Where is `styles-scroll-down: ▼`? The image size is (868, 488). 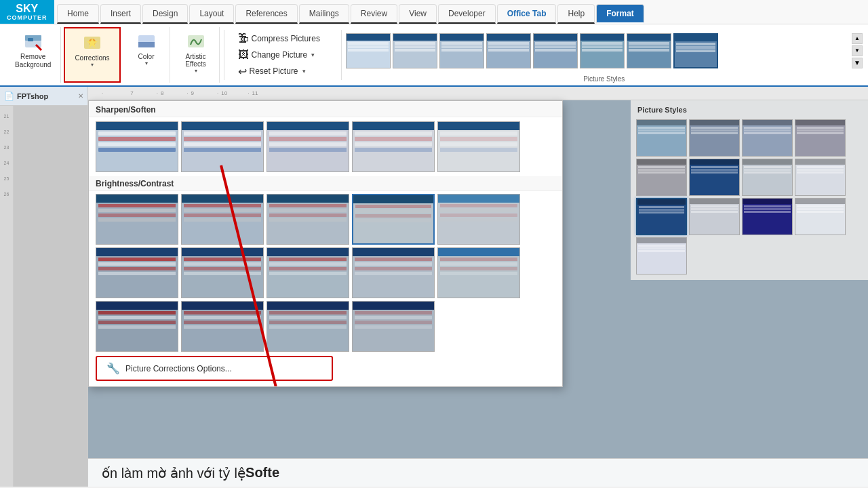 styles-scroll-down: ▼ is located at coordinates (857, 51).